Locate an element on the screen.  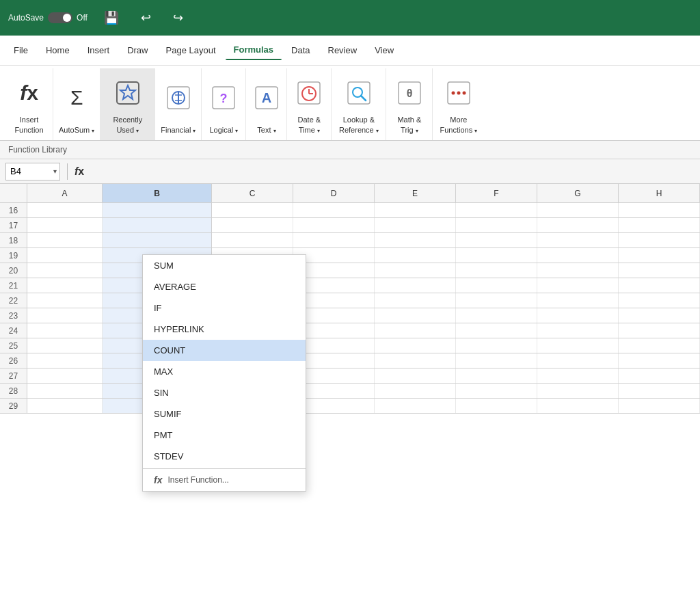
ribbon-logical: ? Logical ▾ is located at coordinates (224, 104).